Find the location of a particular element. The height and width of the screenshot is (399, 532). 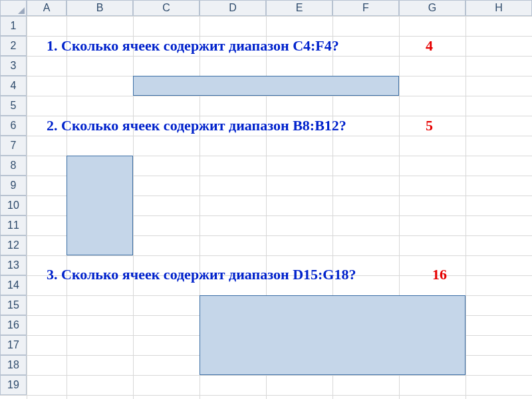

row-header-5: 5 is located at coordinates (13, 106).